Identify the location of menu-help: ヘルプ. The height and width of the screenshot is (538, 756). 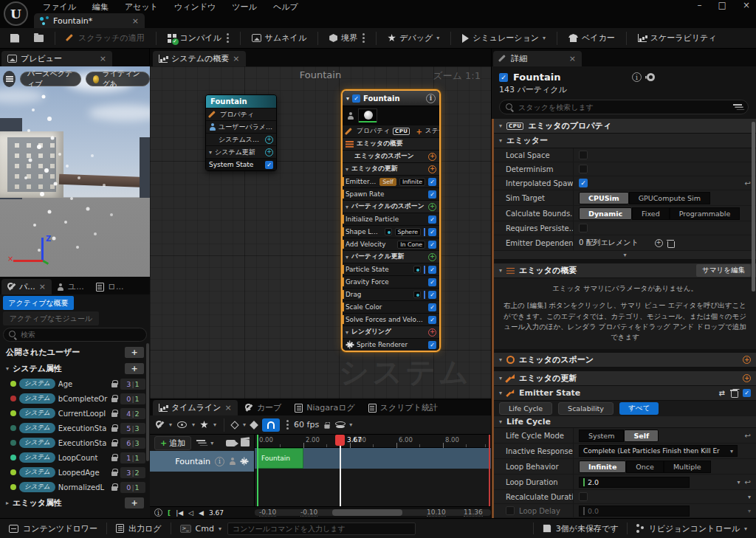
(286, 7).